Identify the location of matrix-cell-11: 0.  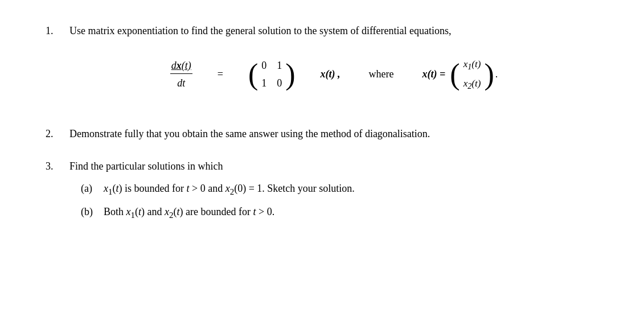
(279, 83).